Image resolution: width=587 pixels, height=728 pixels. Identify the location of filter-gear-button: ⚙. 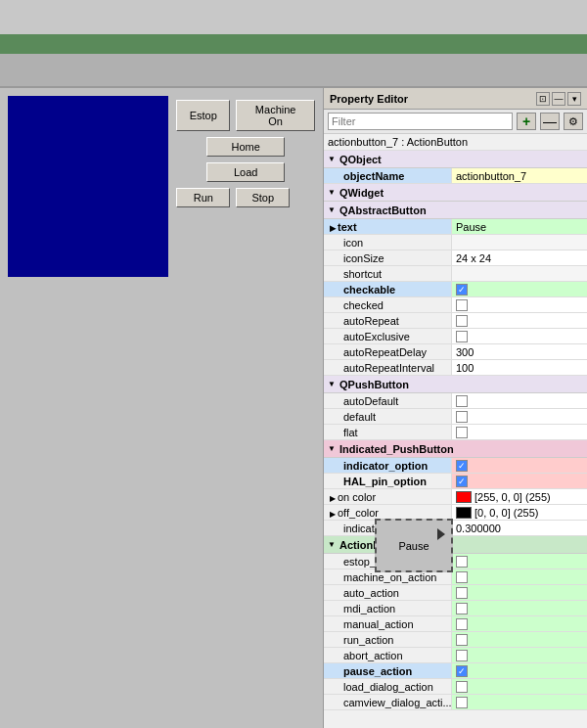
(573, 121).